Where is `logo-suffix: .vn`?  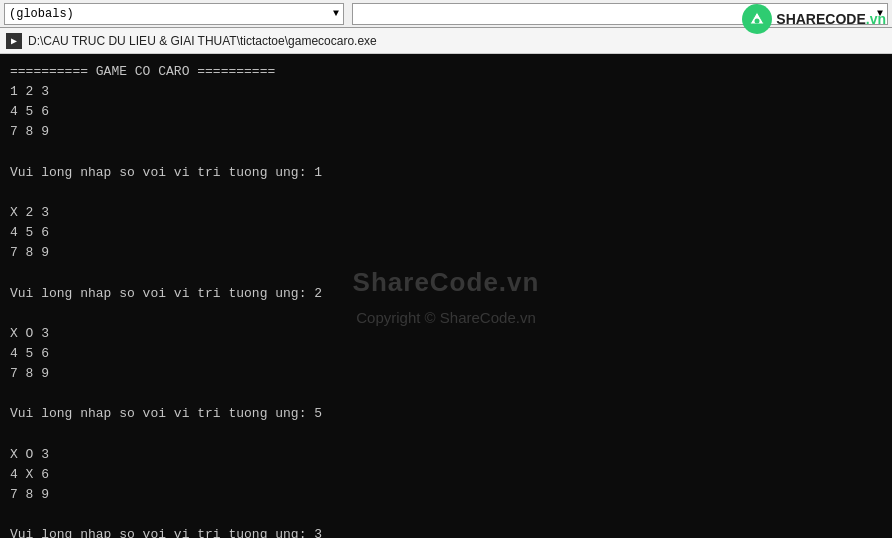
logo-suffix: .vn is located at coordinates (876, 19).